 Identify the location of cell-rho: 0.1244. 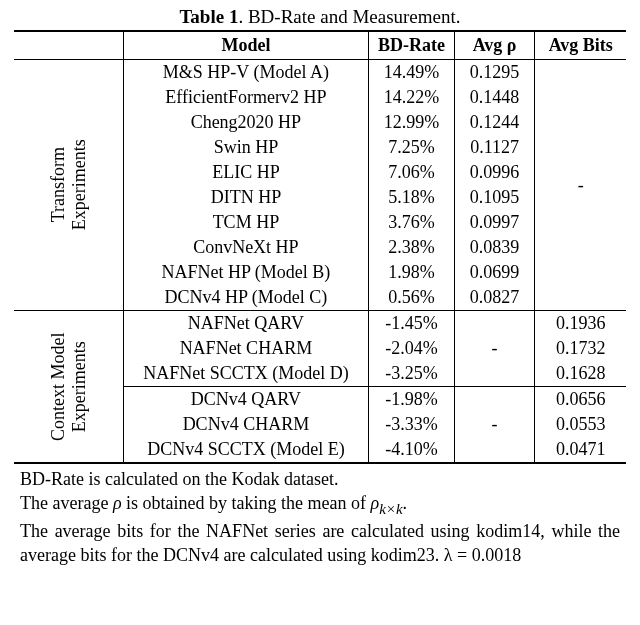
(494, 122).